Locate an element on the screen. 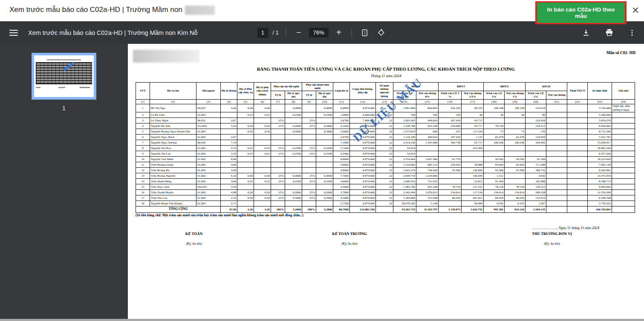  salary-table-header: STT Họ và tên Mã ngạch Hệ số lương Hệ số… is located at coordinates (385, 94).